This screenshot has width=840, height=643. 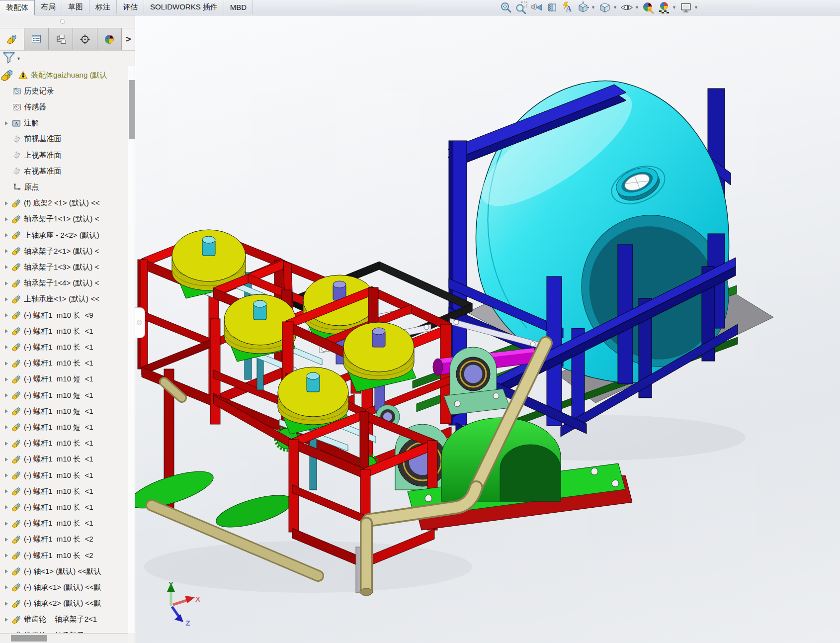 I want to click on view-annotations-button: A, so click(x=568, y=7).